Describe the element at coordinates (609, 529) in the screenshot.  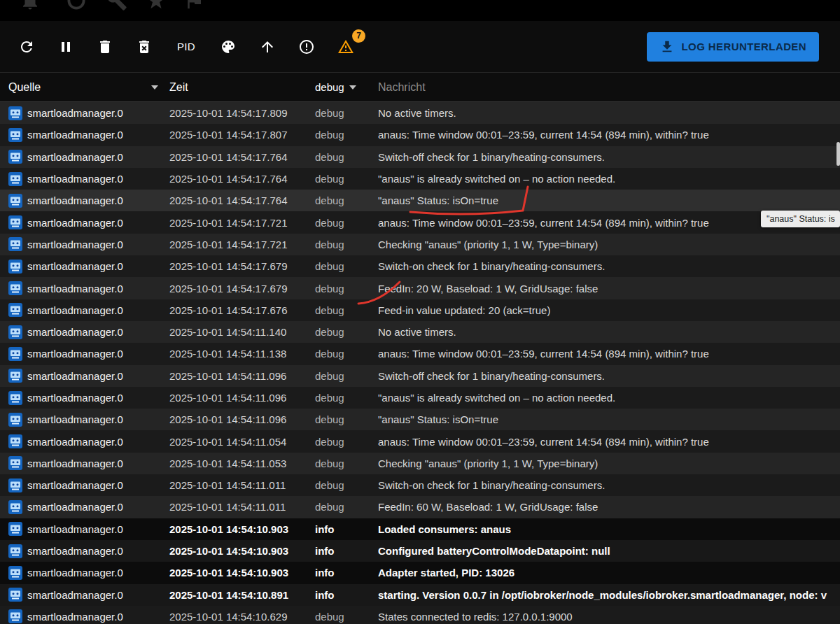
I see `log-message: Loaded consumers: anaus` at that location.